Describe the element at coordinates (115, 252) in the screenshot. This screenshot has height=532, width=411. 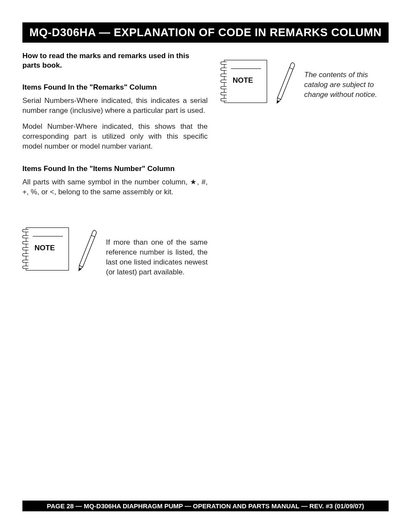
I see `note-block-left: NOTE If more than one of th` at that location.